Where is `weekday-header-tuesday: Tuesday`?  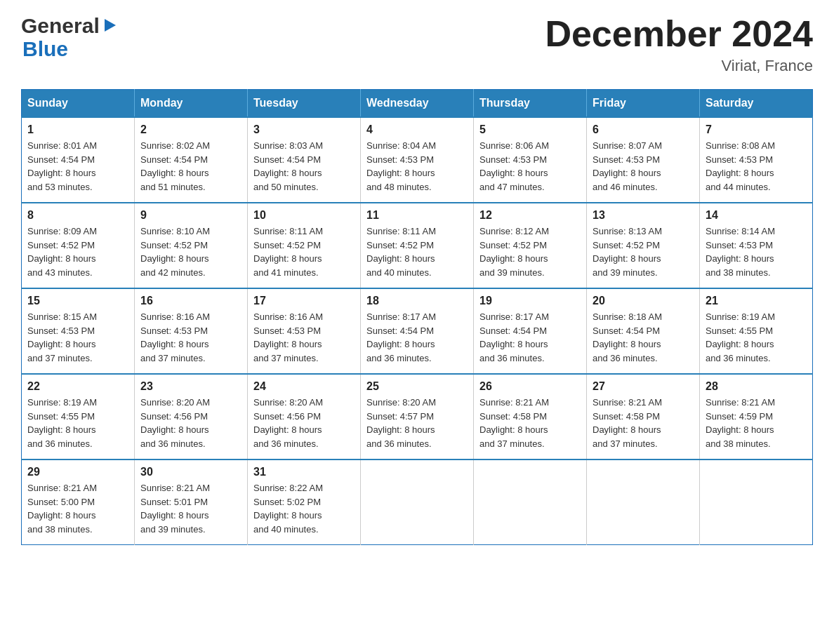
weekday-header-tuesday: Tuesday is located at coordinates (305, 104).